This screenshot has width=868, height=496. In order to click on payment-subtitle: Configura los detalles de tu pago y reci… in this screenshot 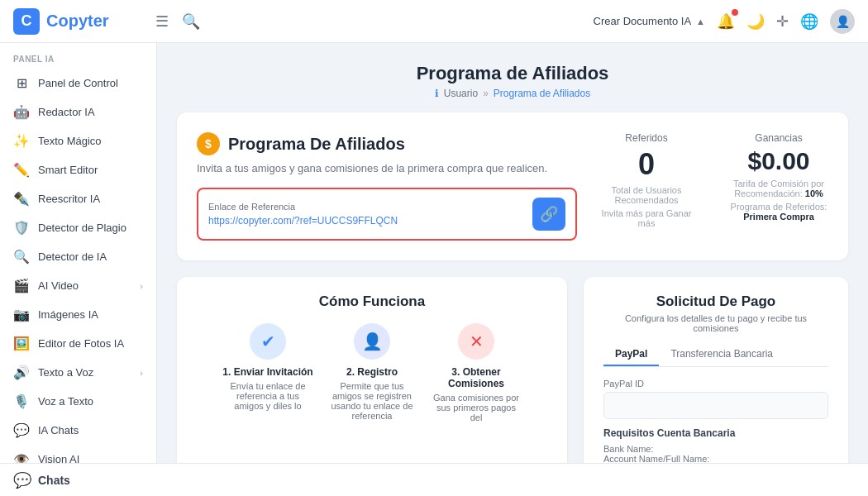, I will do `click(716, 323)`.